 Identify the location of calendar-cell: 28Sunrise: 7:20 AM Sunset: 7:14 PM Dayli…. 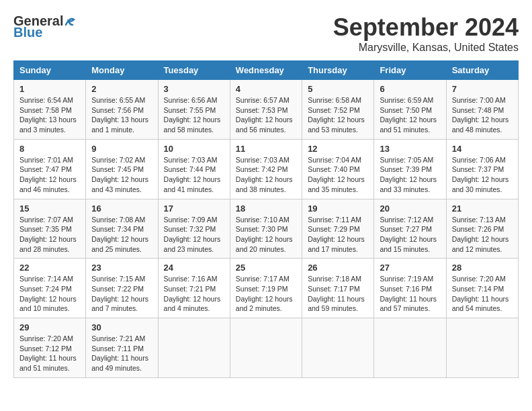
(482, 289).